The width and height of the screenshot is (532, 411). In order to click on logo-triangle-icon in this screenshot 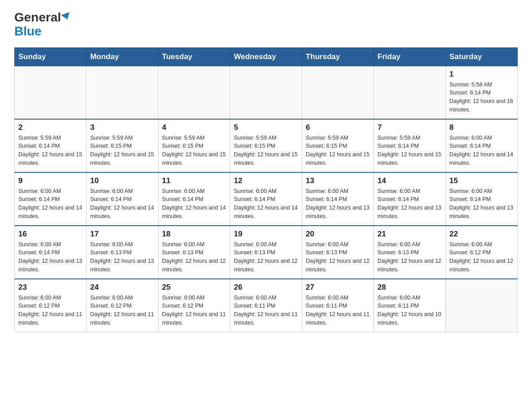, I will do `click(66, 17)`.